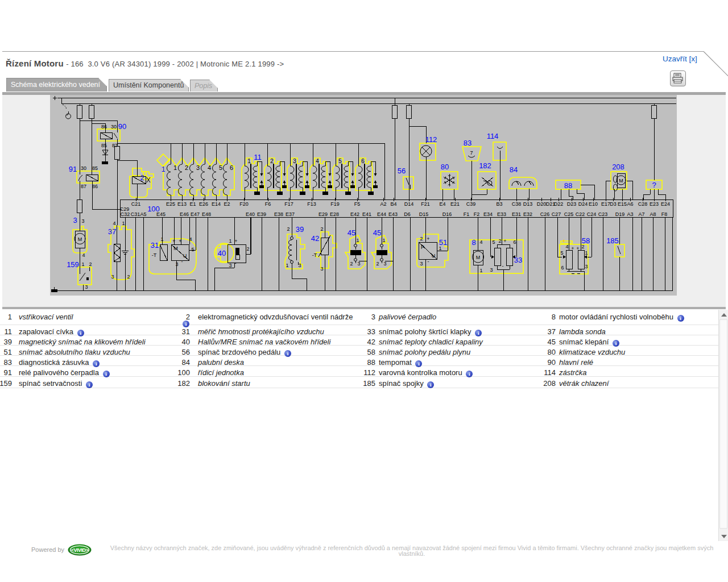  I want to click on svg-text: D19, so click(620, 214).